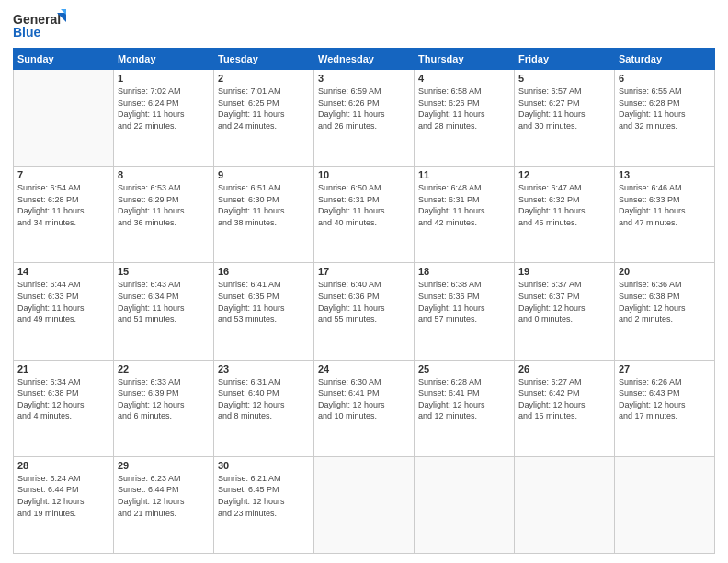  Describe the element at coordinates (164, 271) in the screenshot. I see `day-number: 15` at that location.